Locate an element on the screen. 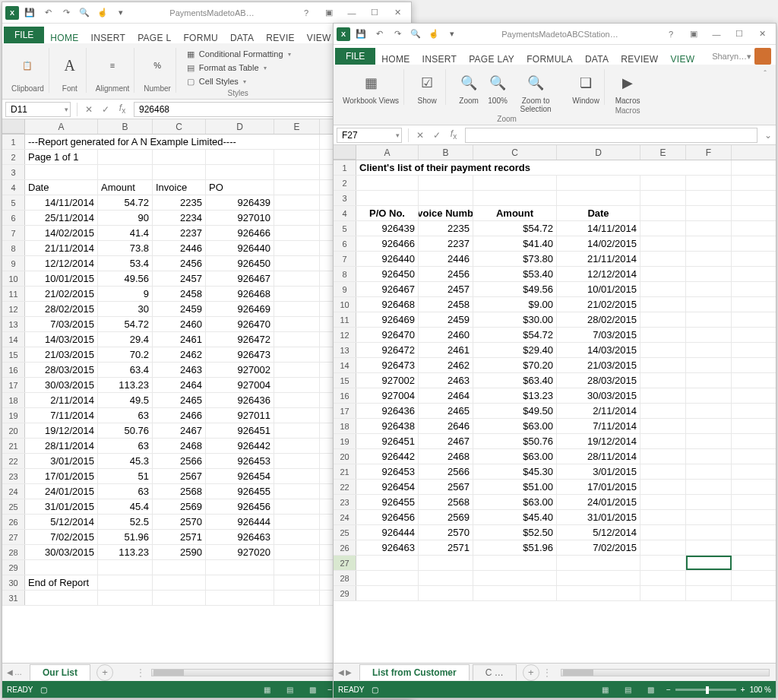 The height and width of the screenshot is (700, 778). table-row: 69264662237$41.4014/02/2015 is located at coordinates (555, 244).